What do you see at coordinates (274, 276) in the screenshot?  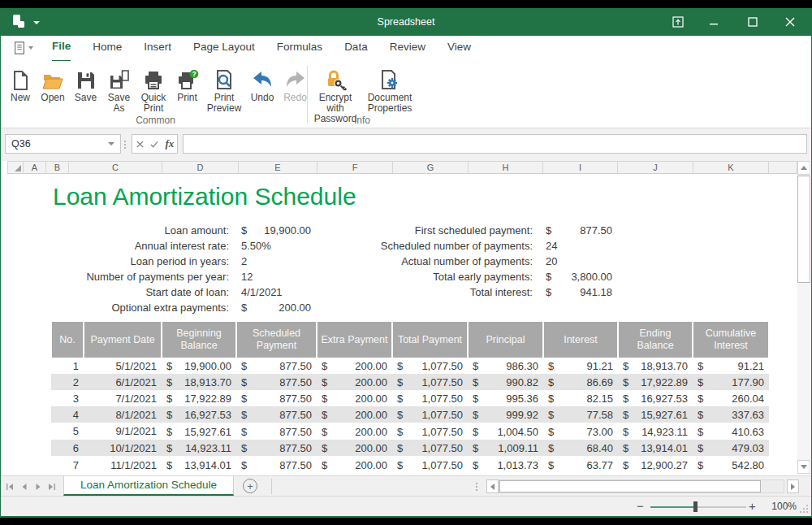 I see `info-value-left-3: 12` at bounding box center [274, 276].